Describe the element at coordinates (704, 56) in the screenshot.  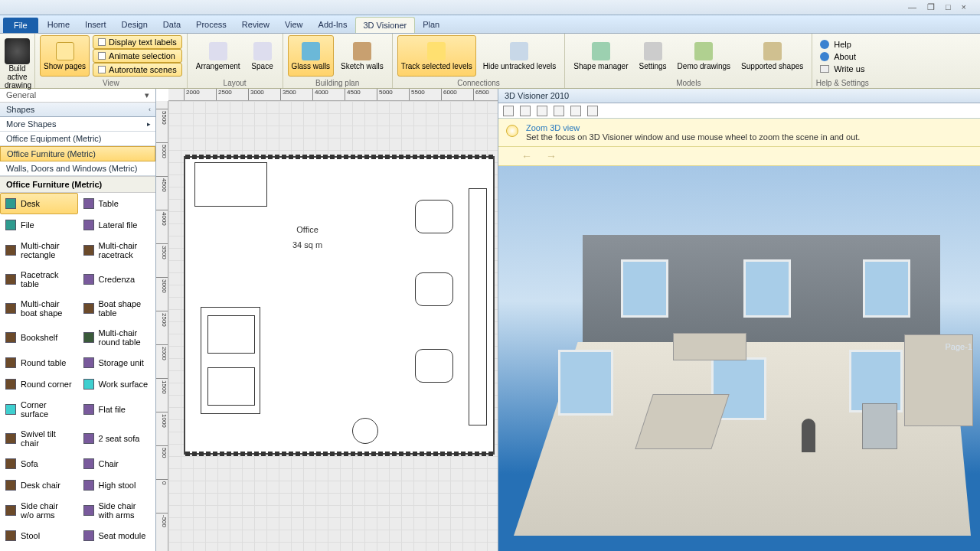
I see `demo-drawings-button: Demo drawings` at that location.